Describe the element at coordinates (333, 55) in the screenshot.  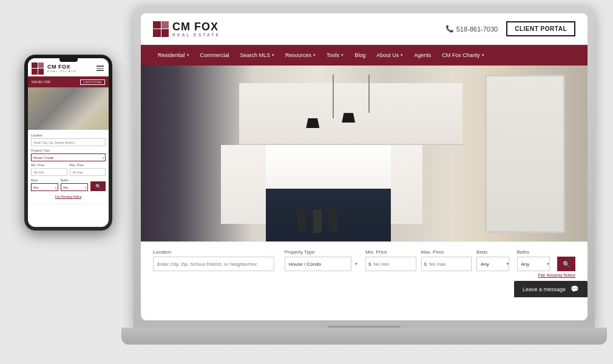
I see `nav-label-tools: Tools` at that location.